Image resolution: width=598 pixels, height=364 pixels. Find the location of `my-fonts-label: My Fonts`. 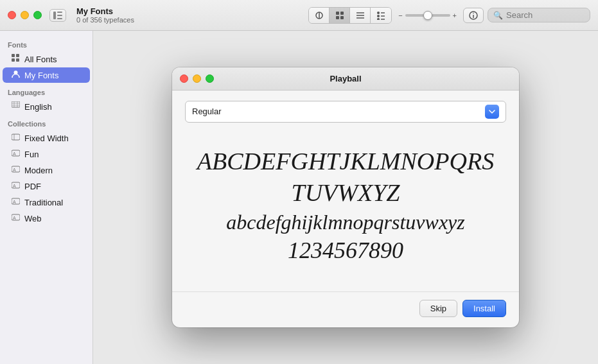

my-fonts-label: My Fonts is located at coordinates (41, 76).